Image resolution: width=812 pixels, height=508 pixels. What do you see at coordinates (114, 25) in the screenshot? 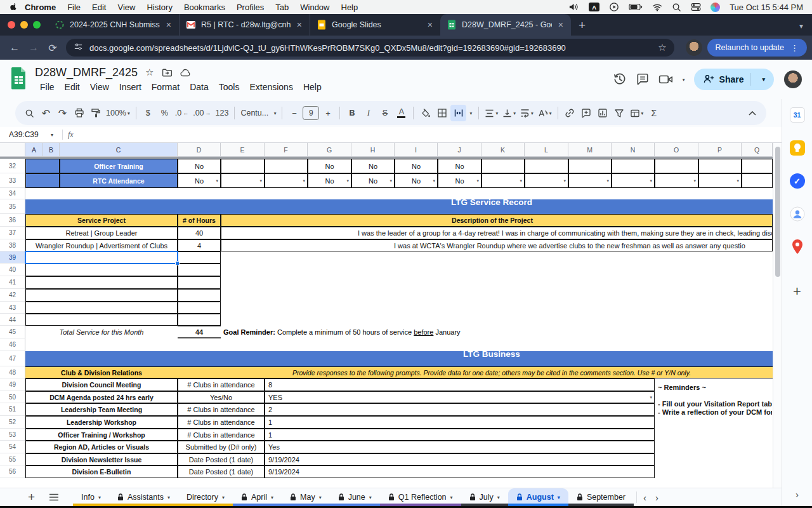
I see `browser-tab-2024-2025-cnh-submission: 2024-2025 CNH Submission×` at bounding box center [114, 25].